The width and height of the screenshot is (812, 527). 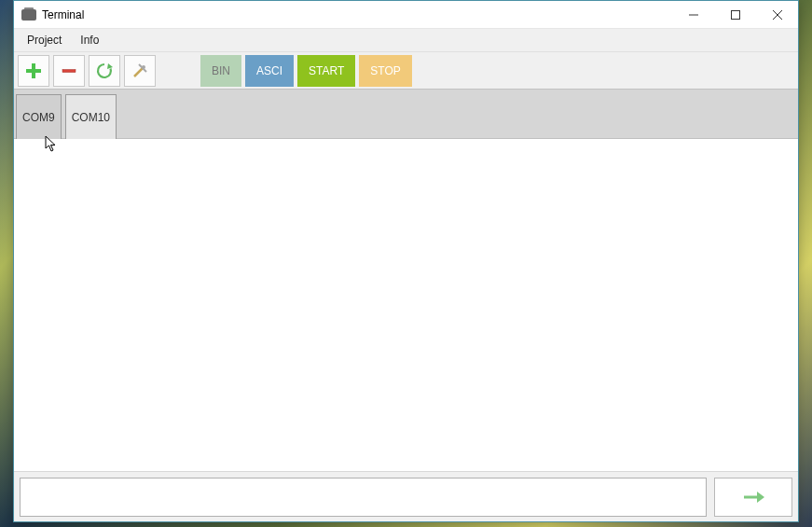 I want to click on send-button, so click(x=753, y=497).